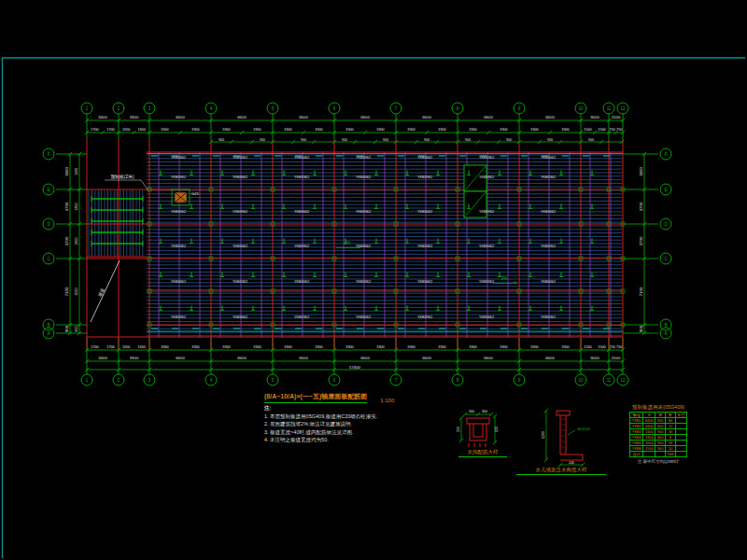  What do you see at coordinates (273, 108) in the screenshot?
I see `svg-text: 5` at bounding box center [273, 108].